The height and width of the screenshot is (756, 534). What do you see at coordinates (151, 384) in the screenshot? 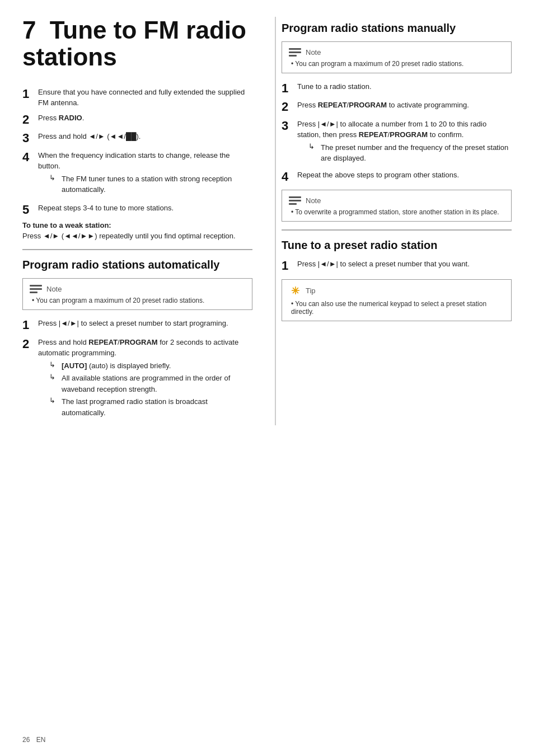
I see `auto-step-2-arrow-1: ↳ All available stations are programmed …` at bounding box center [151, 384].